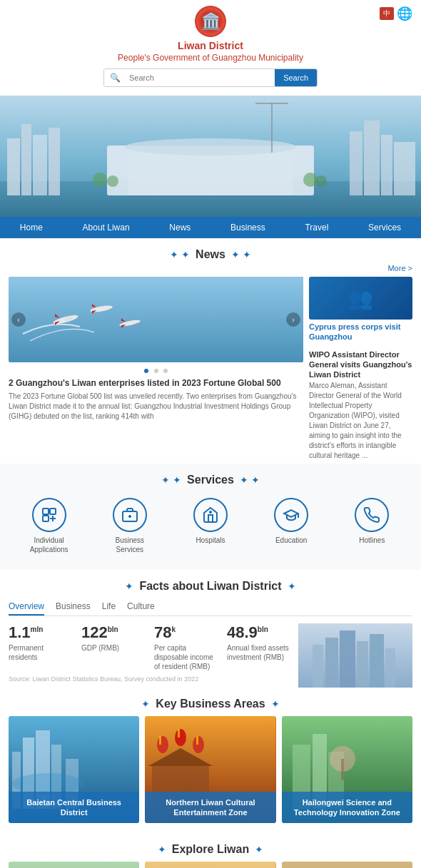  What do you see at coordinates (210, 480) in the screenshot?
I see `services-section-title: Services` at bounding box center [210, 480].